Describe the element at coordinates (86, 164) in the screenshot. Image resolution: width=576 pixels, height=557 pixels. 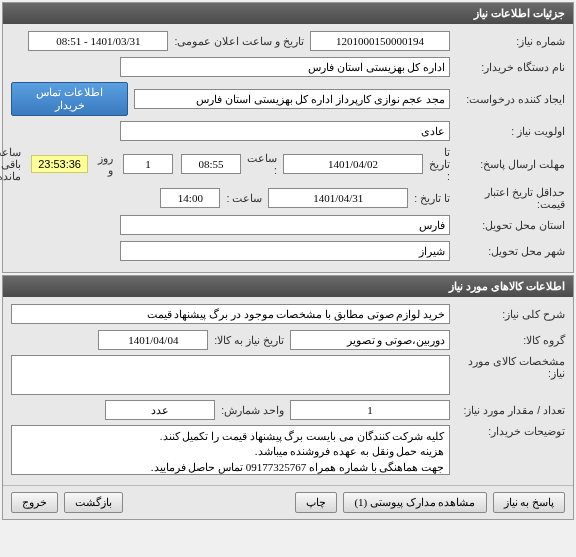
I see `countdown-group: روز و 23:53:36 ساعت باقی مانده` at that location.